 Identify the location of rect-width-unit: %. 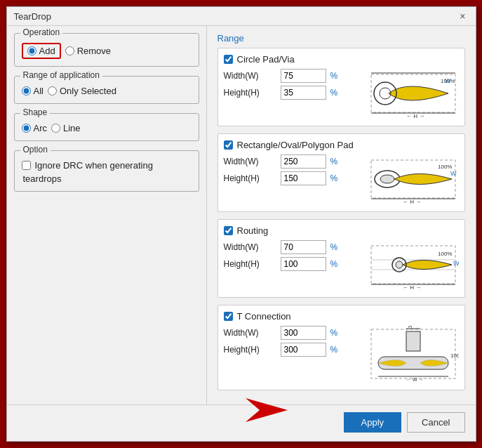
(334, 162).